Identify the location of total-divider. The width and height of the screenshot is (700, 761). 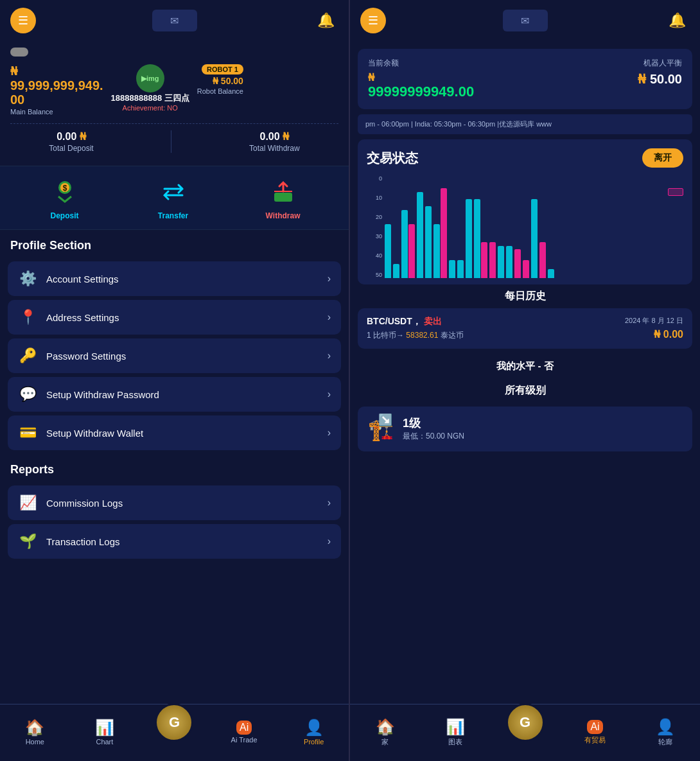
(171, 141).